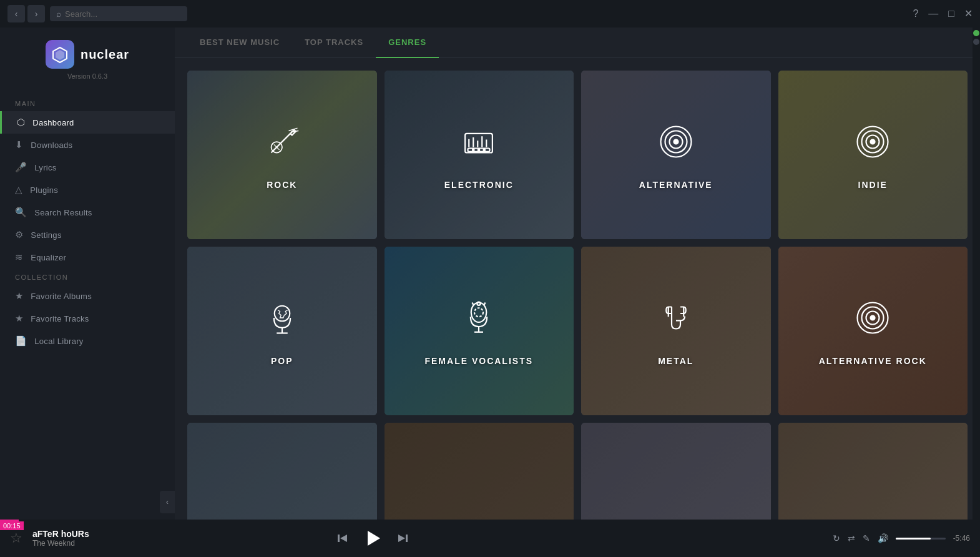 This screenshot has height=557, width=980. Describe the element at coordinates (282, 331) in the screenshot. I see `genre-card-pop: POP` at that location.